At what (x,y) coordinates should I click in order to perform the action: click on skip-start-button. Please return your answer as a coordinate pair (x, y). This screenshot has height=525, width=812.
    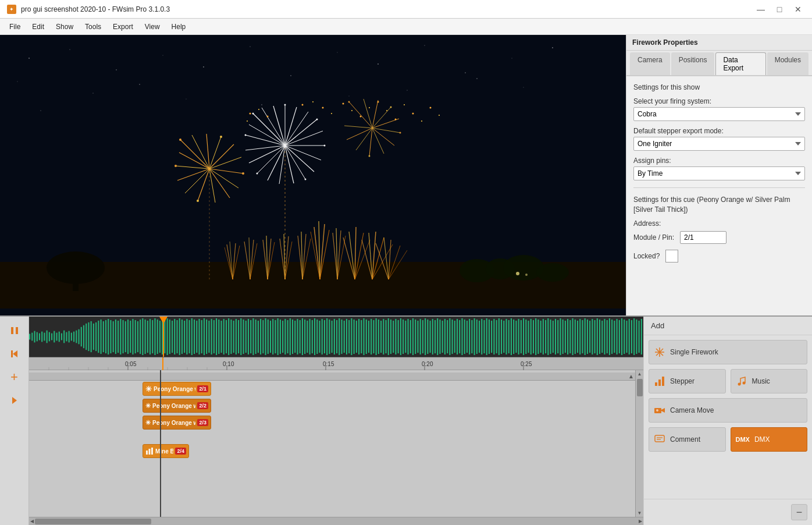
    Looking at the image, I should click on (15, 354).